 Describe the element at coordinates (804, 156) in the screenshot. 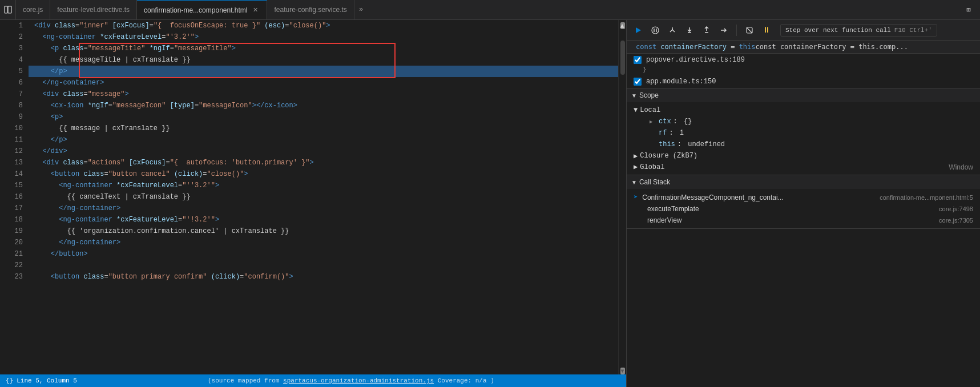

I see `closure-scope-header: ▶ Closure (ZkB7)` at that location.